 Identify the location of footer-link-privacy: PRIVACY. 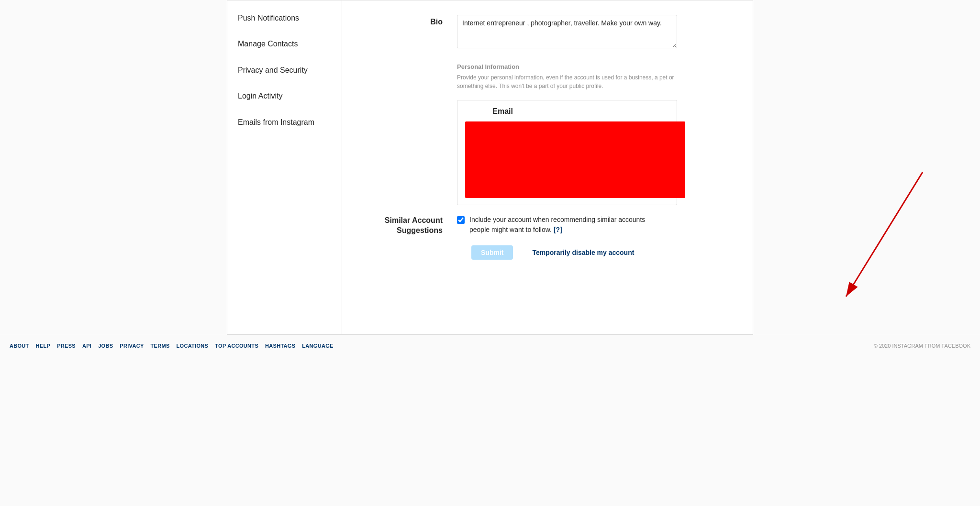
(132, 346).